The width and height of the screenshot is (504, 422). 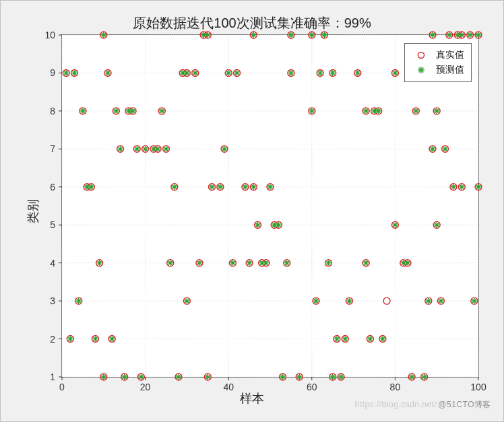 What do you see at coordinates (438, 70) in the screenshot?
I see `legend-entry-pred: 预测值` at bounding box center [438, 70].